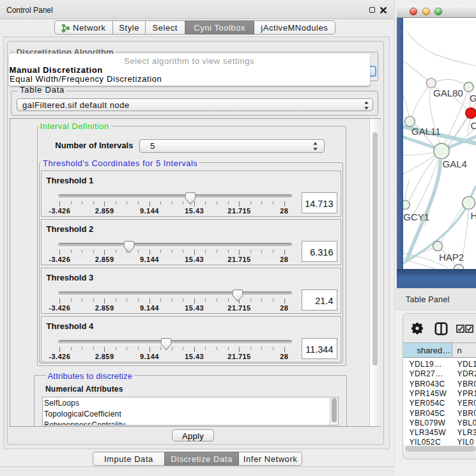  I want to click on svg-text: GCY1, so click(417, 216).